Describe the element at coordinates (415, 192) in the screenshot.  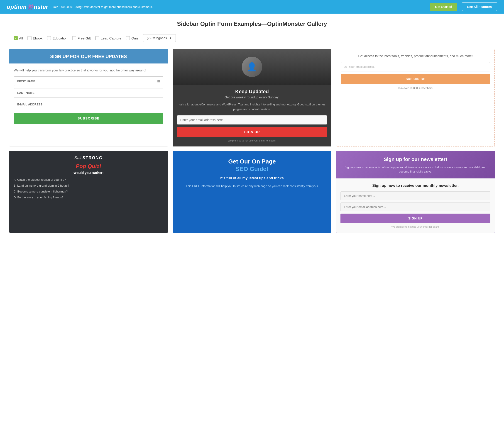
I see `card-newsletter: Sign up for our newsletter! Sign up now …` at that location.